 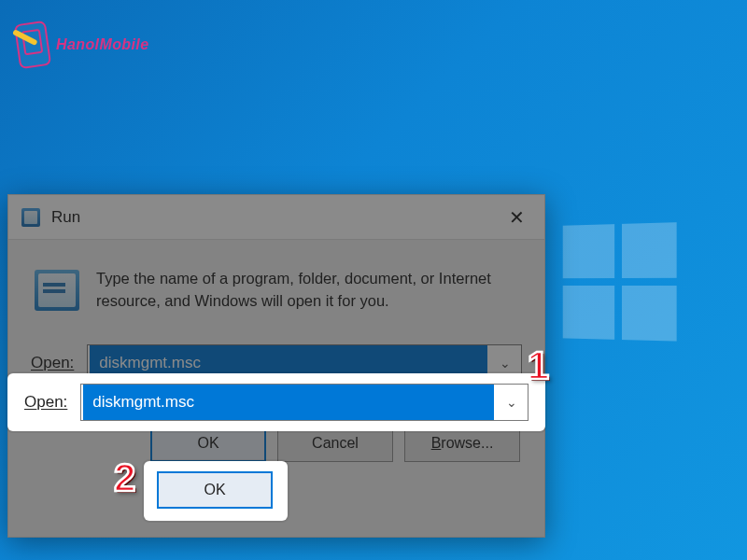 What do you see at coordinates (103, 45) in the screenshot?
I see `brand-text: HanolMobile` at bounding box center [103, 45].